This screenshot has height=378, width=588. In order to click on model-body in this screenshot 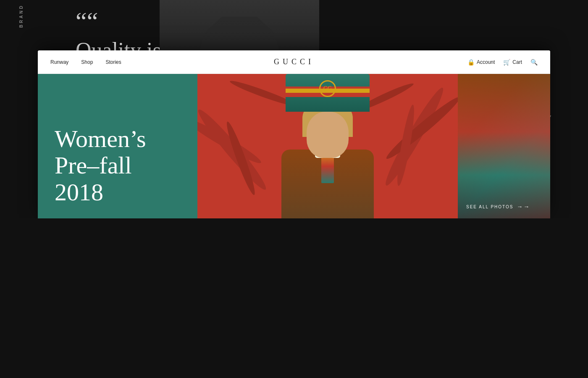, I will do `click(328, 184)`.